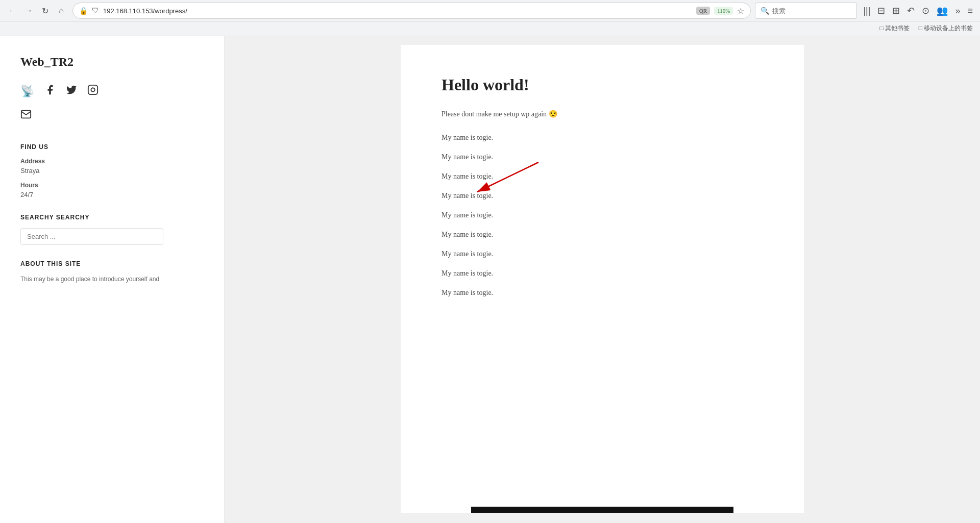 Image resolution: width=980 pixels, height=523 pixels. Describe the element at coordinates (490, 18) in the screenshot. I see `browser-chrome: ← → ↻ ⌂ 🔒 🛡 QR 110% ☆ 🔍 ||| ⊟` at that location.